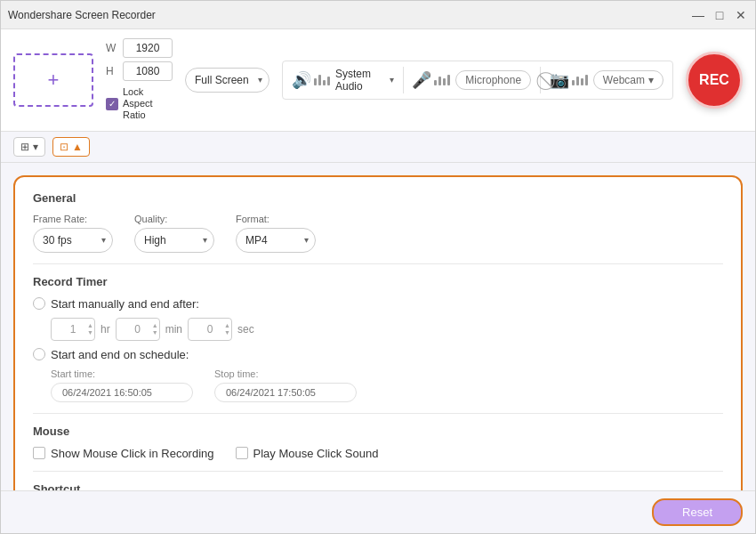 The height and width of the screenshot is (534, 756). I want to click on manual-radio, so click(39, 303).